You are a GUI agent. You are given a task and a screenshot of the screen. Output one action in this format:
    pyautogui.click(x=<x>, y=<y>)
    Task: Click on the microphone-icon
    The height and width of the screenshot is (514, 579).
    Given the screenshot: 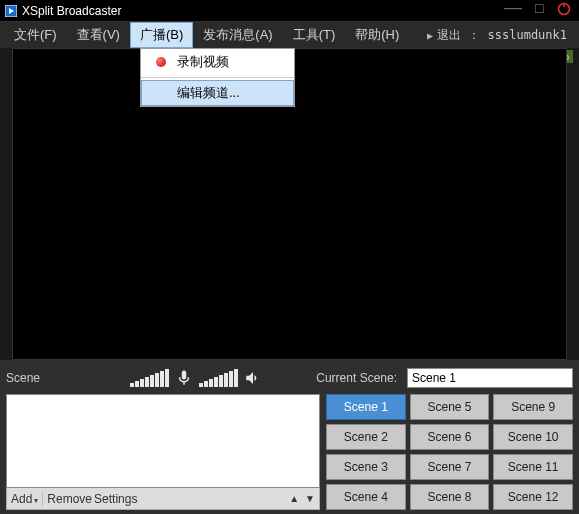 What is the action you would take?
    pyautogui.click(x=184, y=378)
    